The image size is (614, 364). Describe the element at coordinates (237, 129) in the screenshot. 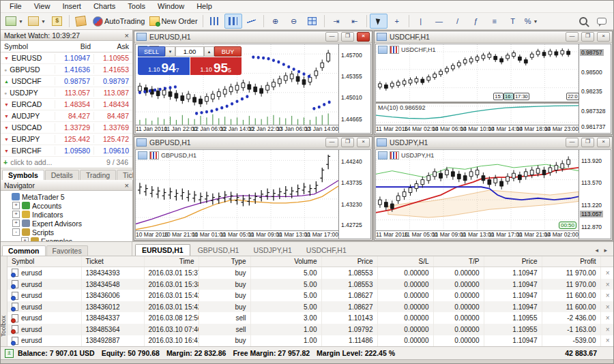

I see `time-axis: 11 Jan 201011 Jan 22:0012 Jan 06:0012 Ja…` at that location.